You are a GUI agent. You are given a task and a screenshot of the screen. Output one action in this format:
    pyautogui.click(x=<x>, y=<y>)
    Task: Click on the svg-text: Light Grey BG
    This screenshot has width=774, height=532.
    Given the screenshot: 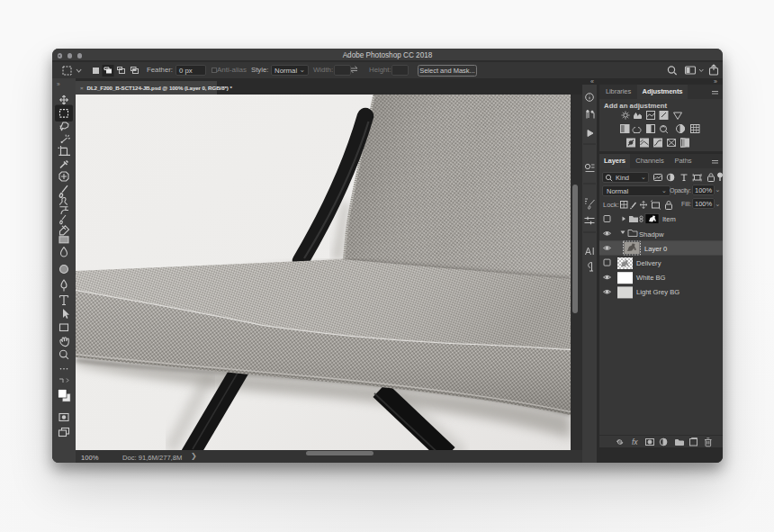 What is the action you would take?
    pyautogui.click(x=658, y=293)
    